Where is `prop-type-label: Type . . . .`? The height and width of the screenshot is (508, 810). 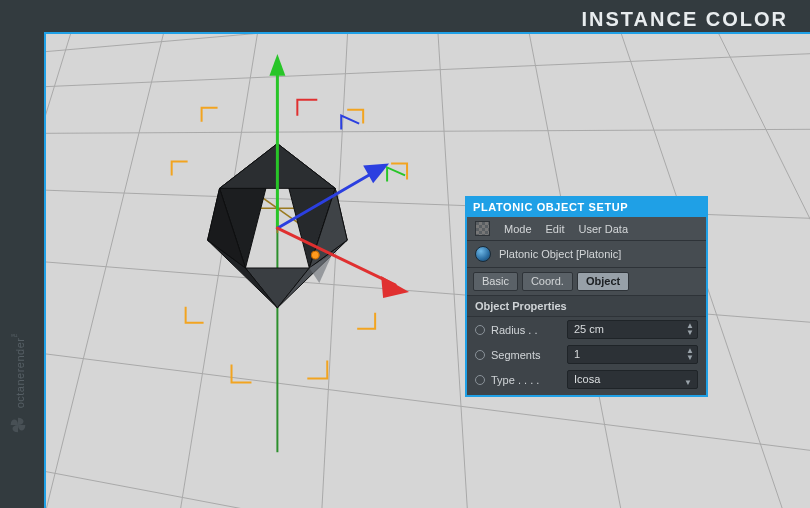 prop-type-label: Type . . . . is located at coordinates (526, 380).